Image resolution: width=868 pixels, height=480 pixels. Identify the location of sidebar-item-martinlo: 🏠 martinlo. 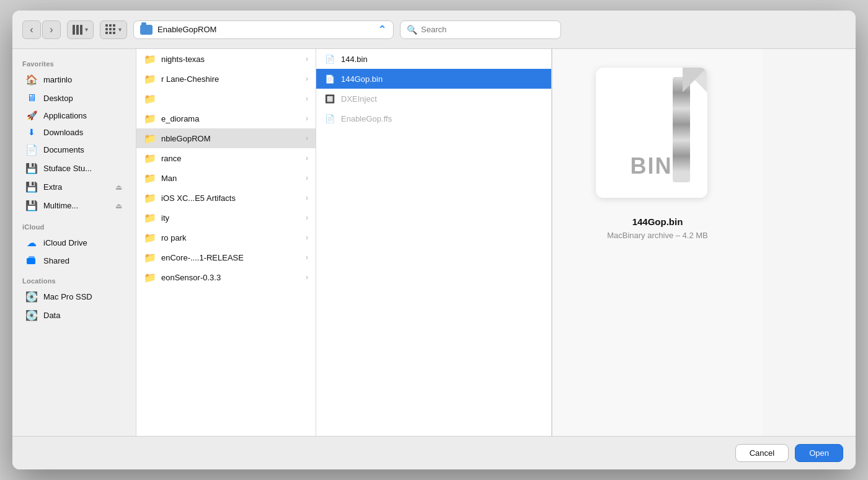
(74, 79).